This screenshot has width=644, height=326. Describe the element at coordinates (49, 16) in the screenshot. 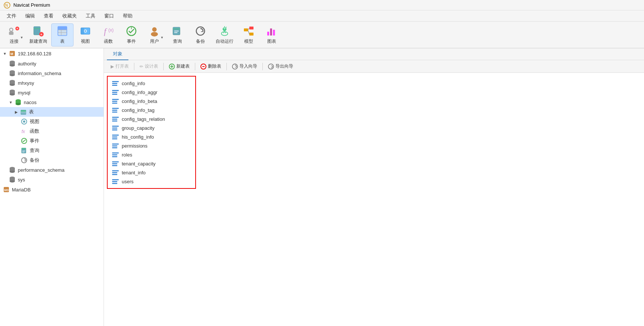

I see `menu-view: 查看` at that location.